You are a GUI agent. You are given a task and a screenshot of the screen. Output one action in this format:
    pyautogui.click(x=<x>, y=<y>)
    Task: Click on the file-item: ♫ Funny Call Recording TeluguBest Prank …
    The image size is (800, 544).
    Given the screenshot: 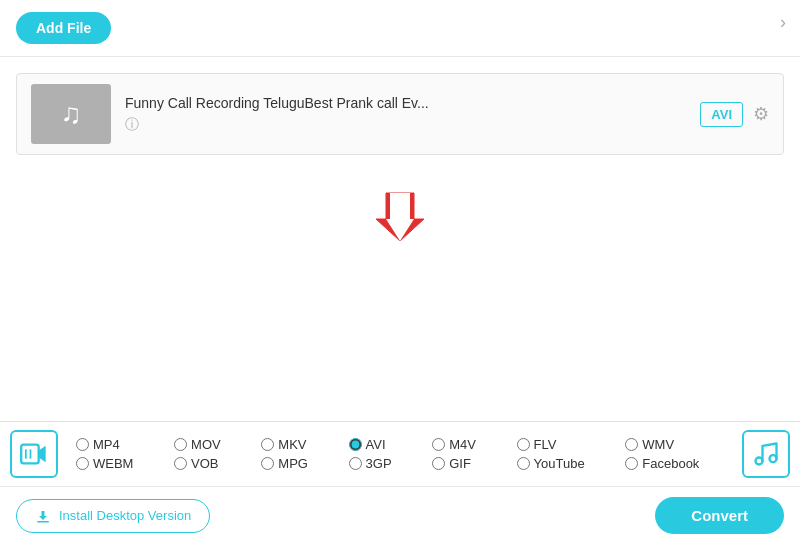 What is the action you would take?
    pyautogui.click(x=400, y=114)
    